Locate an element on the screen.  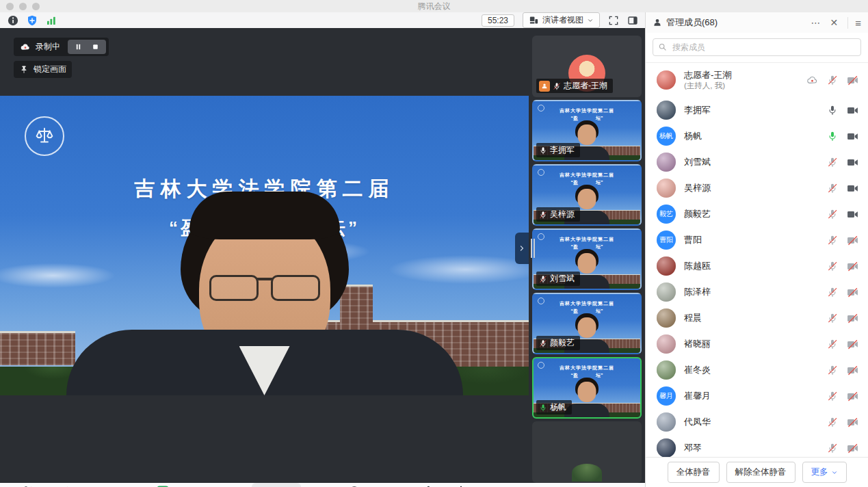
security-button: 安全 is located at coordinates (198, 485).